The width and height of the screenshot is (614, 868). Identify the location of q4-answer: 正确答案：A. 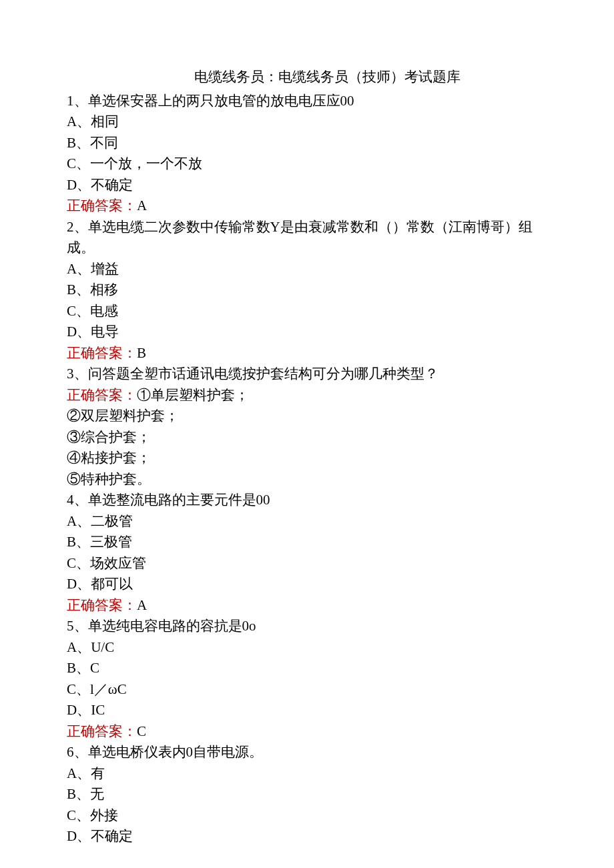
(307, 606).